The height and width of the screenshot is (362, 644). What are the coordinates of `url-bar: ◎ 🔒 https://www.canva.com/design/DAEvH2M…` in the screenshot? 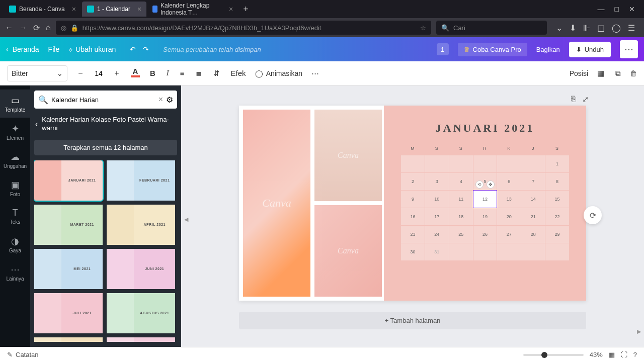 It's located at (244, 28).